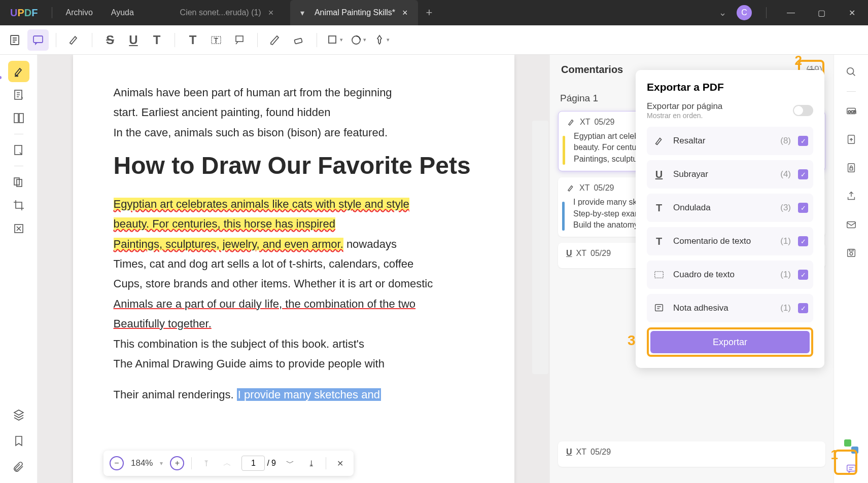 Image resolution: width=868 pixels, height=483 pixels. I want to click on export-type-item: Resaltar(8) ✓, so click(730, 141).